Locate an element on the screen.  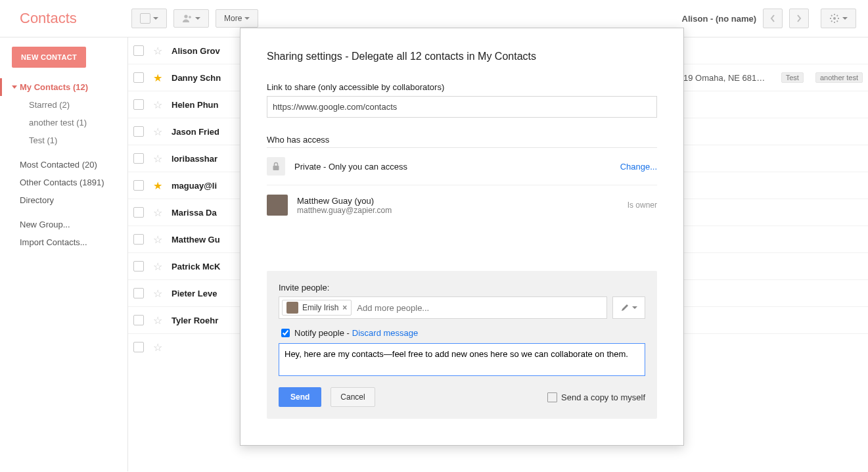
invite-chip-name: Emily Irish is located at coordinates (321, 308).